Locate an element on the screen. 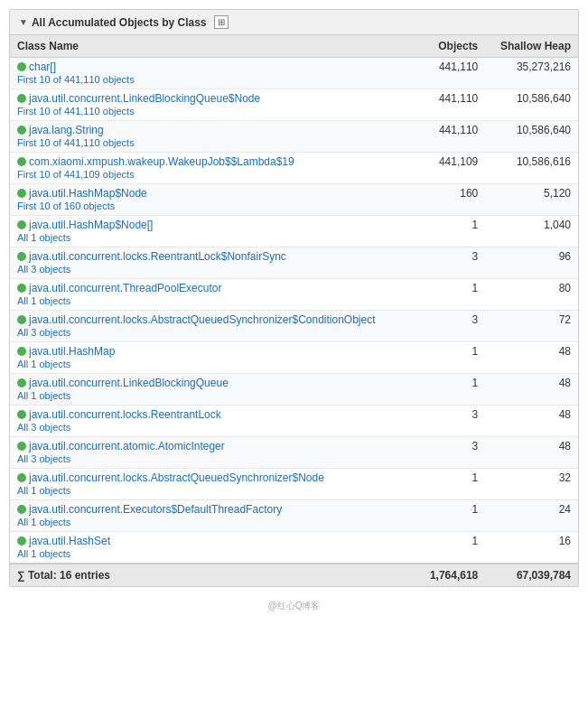 This screenshot has height=718, width=588. objects-count: 160 is located at coordinates (452, 200).